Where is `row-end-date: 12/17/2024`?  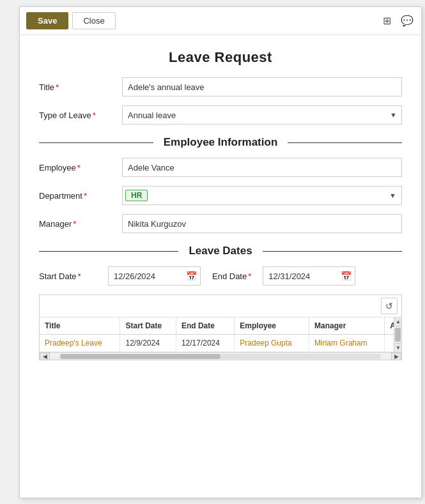 row-end-date: 12/17/2024 is located at coordinates (205, 344).